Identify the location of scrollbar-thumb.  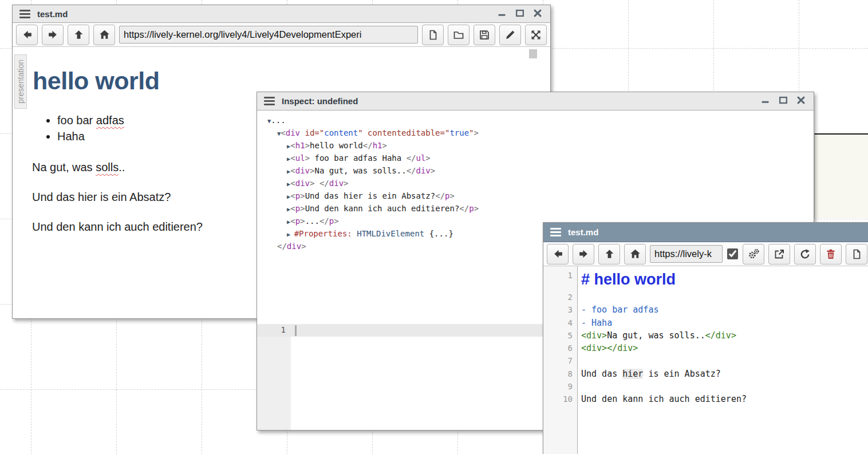
(533, 54).